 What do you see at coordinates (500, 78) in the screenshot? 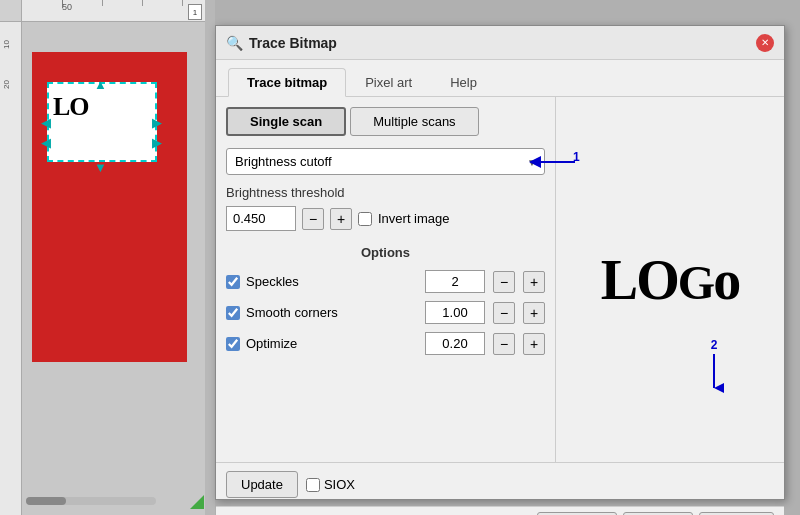
I see `tab-bar: Trace bitmap Pixel art Help` at bounding box center [500, 78].